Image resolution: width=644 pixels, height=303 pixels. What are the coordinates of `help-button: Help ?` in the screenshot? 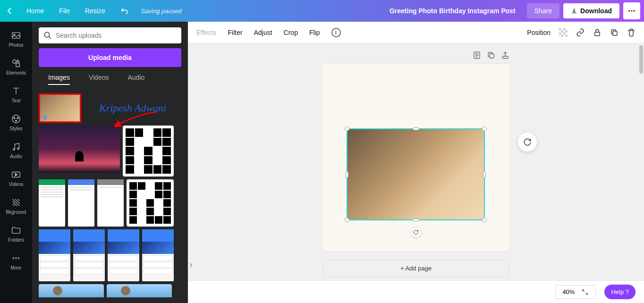 It's located at (620, 292).